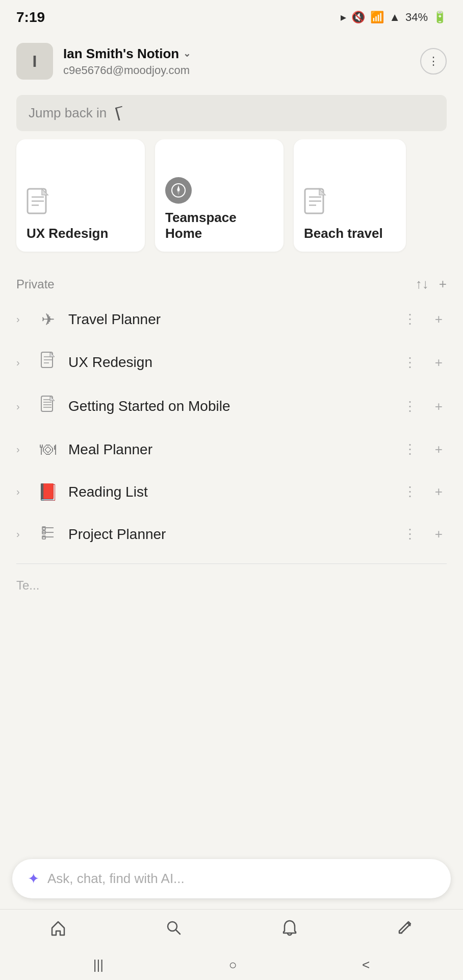 The height and width of the screenshot is (980, 463). I want to click on add-page-button: +, so click(443, 284).